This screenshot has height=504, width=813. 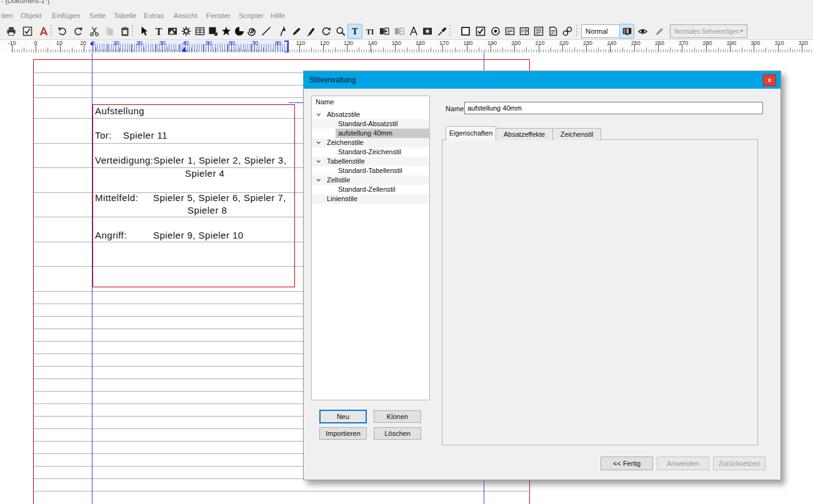 What do you see at coordinates (384, 31) in the screenshot?
I see `link-text-frames-button` at bounding box center [384, 31].